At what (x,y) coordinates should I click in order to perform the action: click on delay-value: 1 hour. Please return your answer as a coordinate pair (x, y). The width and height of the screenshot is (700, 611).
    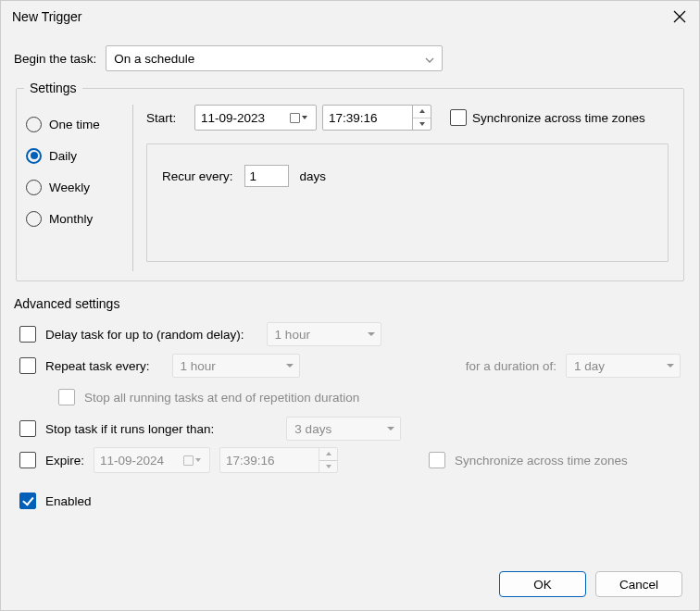
    Looking at the image, I should click on (293, 335).